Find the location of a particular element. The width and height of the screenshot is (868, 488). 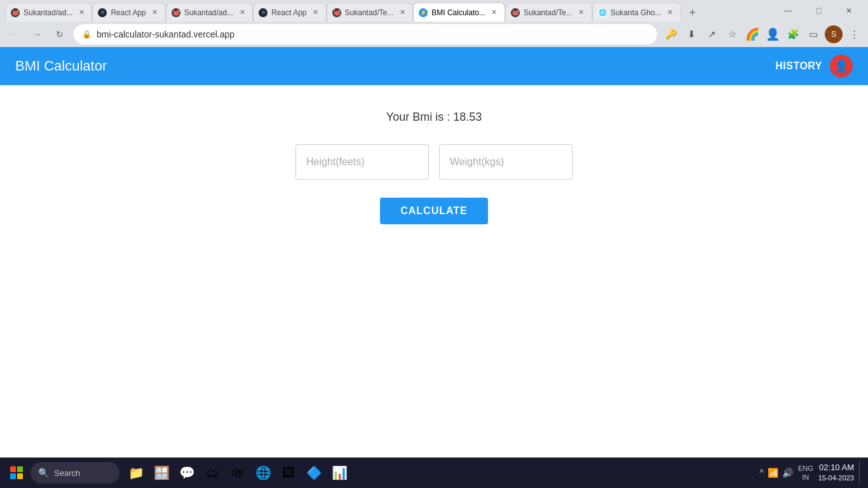

bookmark-icon: ☆ is located at coordinates (732, 34).